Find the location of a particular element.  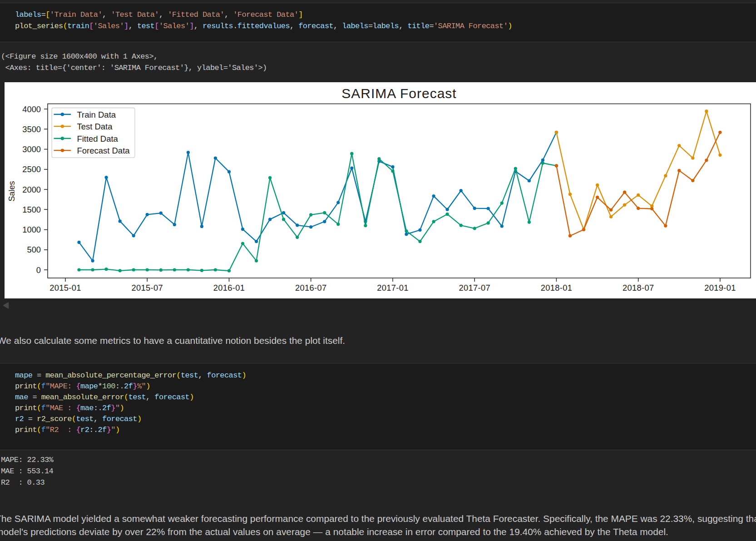

svg-text: 3000 is located at coordinates (32, 149).